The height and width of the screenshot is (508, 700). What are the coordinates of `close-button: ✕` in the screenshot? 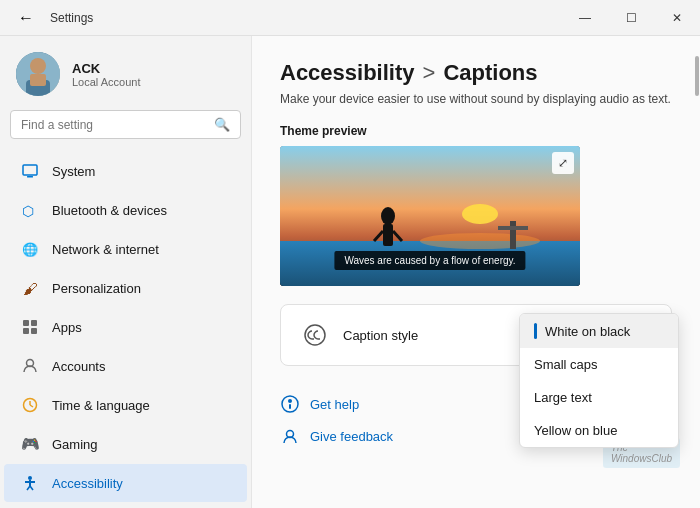 It's located at (677, 18).